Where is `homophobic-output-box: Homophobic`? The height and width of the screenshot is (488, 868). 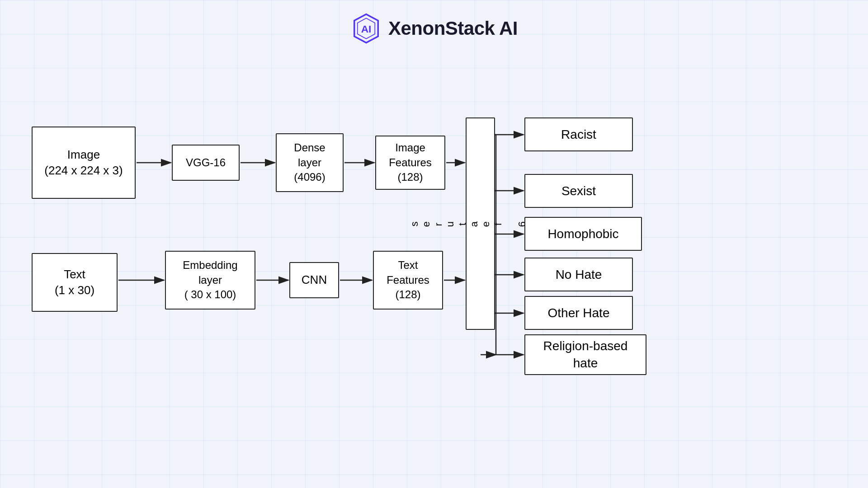
homophobic-output-box: Homophobic is located at coordinates (583, 234).